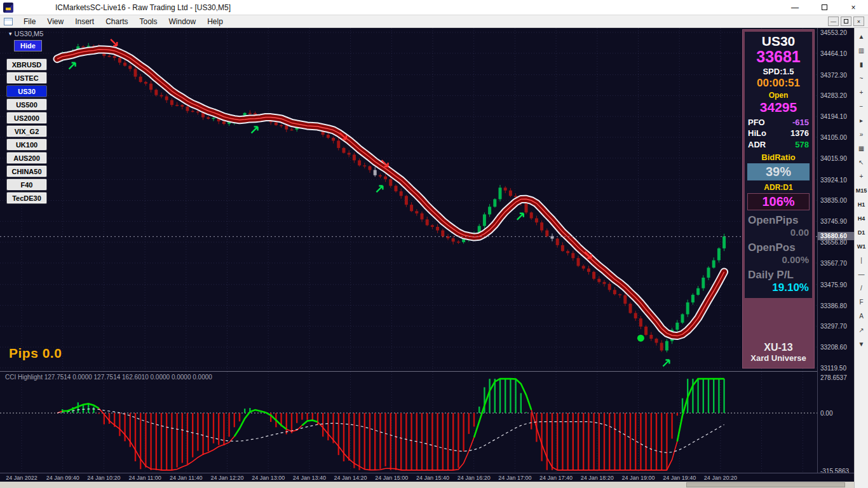 This screenshot has width=868, height=488. Describe the element at coordinates (27, 145) in the screenshot. I see `symbol-button-uk100: UK100` at that location.